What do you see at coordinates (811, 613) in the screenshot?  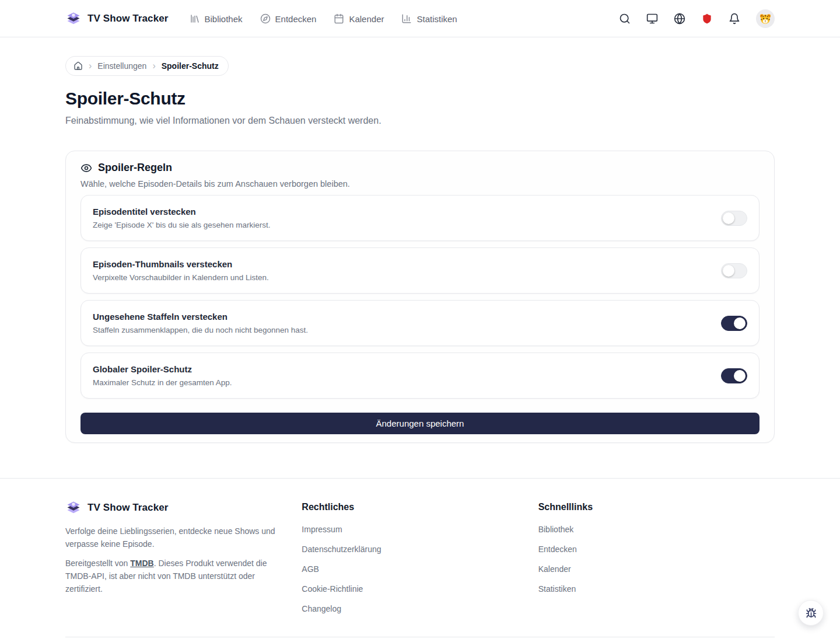 I see `bug-report-button` at bounding box center [811, 613].